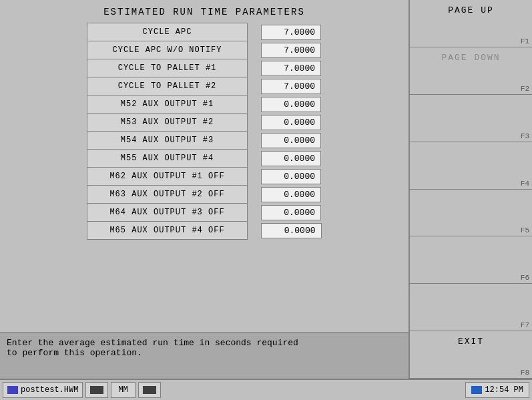 This screenshot has width=532, height=400. Describe the element at coordinates (204, 104) in the screenshot. I see `table-row: M52 AUX OUTPUT #10.0000` at that location.